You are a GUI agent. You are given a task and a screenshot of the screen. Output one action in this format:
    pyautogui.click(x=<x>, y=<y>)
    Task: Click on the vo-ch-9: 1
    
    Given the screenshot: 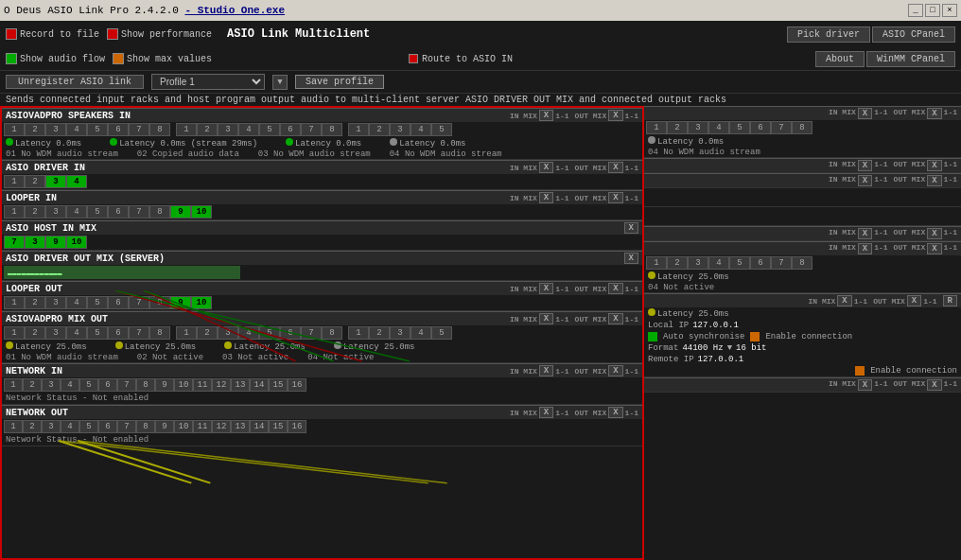 What is the action you would take?
    pyautogui.click(x=186, y=333)
    